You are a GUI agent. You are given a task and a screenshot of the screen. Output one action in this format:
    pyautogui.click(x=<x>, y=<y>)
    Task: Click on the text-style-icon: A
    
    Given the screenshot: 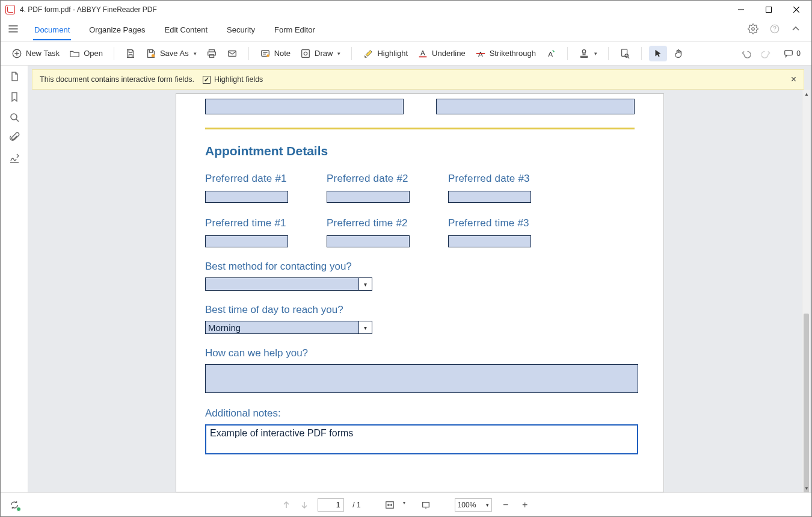 What is the action you would take?
    pyautogui.click(x=551, y=54)
    